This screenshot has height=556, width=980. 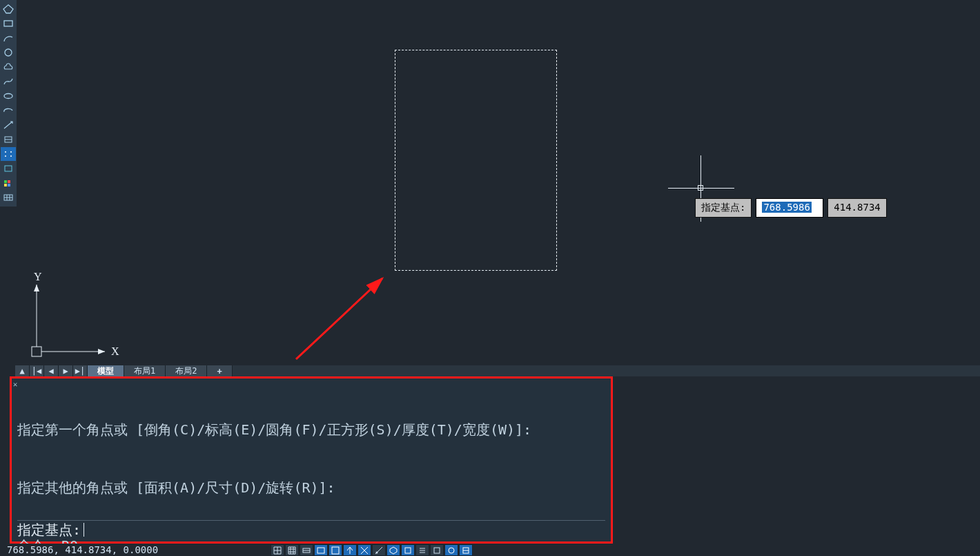 I want to click on annotation-arrow, so click(x=348, y=321).